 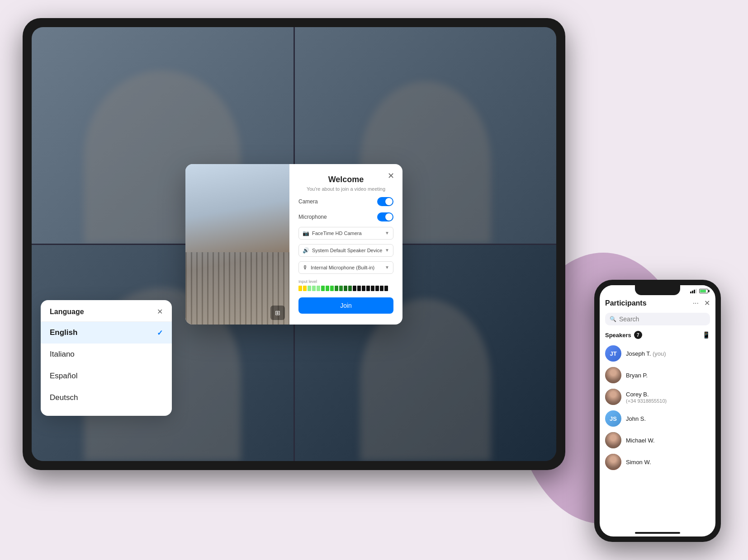 What do you see at coordinates (658, 353) in the screenshot?
I see `participant-you-tag: (you)` at bounding box center [658, 353].